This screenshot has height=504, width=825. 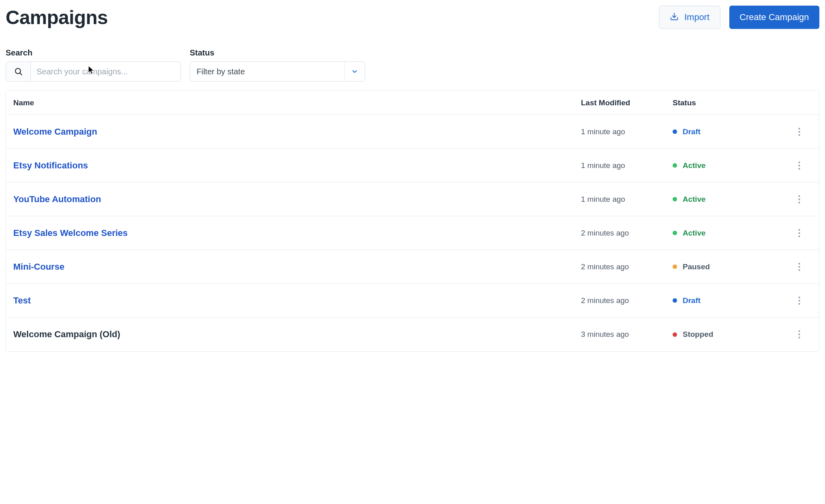 What do you see at coordinates (627, 334) in the screenshot?
I see `last-modified: 3 minutes ago` at bounding box center [627, 334].